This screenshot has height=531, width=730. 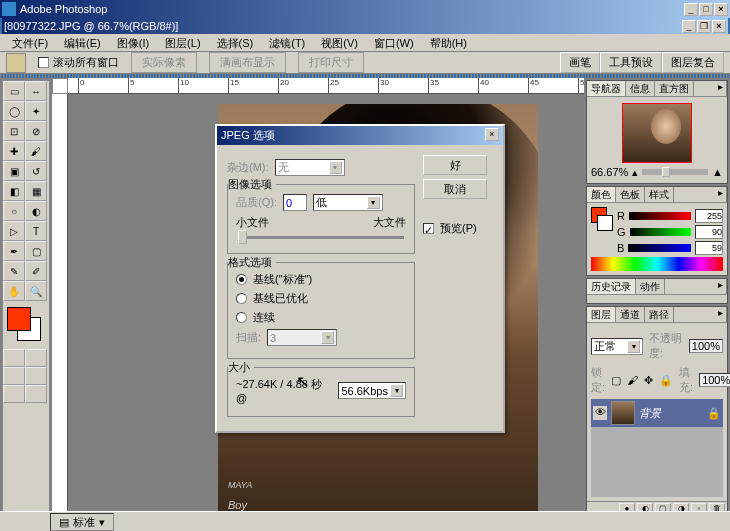 What do you see at coordinates (706, 346) in the screenshot?
I see `opacity-value: 100%` at bounding box center [706, 346].